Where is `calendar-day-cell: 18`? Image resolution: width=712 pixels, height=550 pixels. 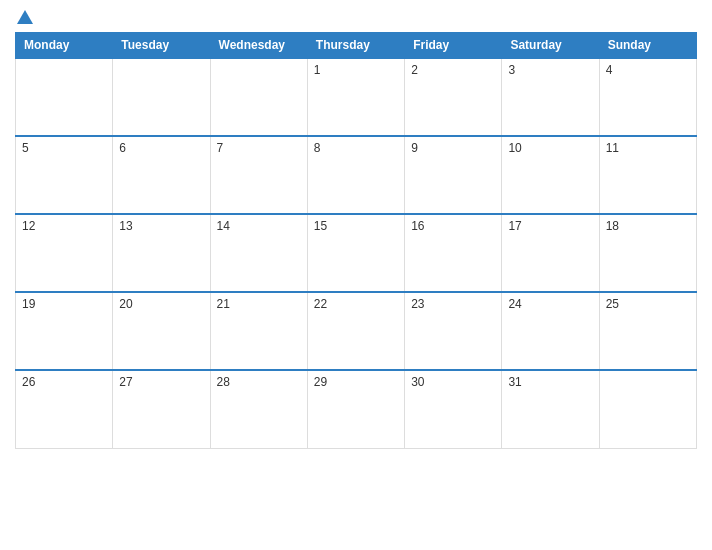
calendar-day-cell: 18 is located at coordinates (648, 253).